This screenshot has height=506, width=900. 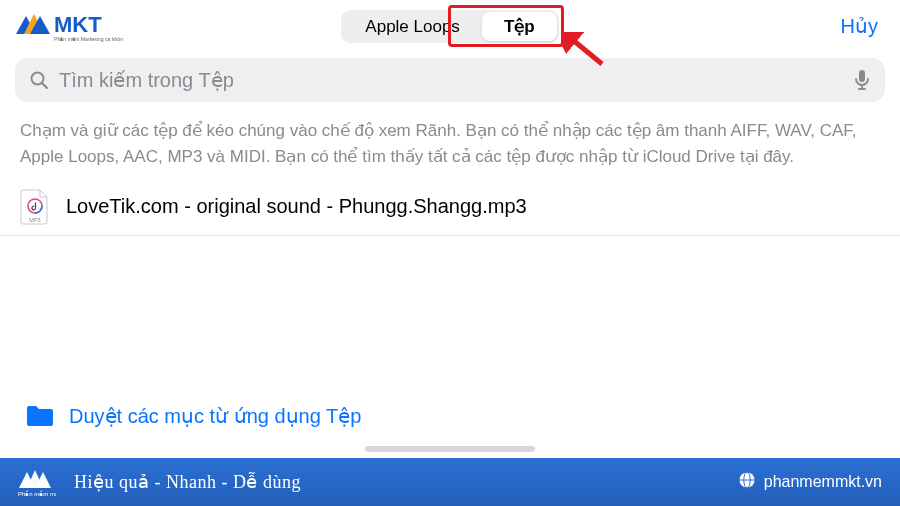 What do you see at coordinates (412, 26) in the screenshot?
I see `tab-apple-loops: Apple Loops` at bounding box center [412, 26].